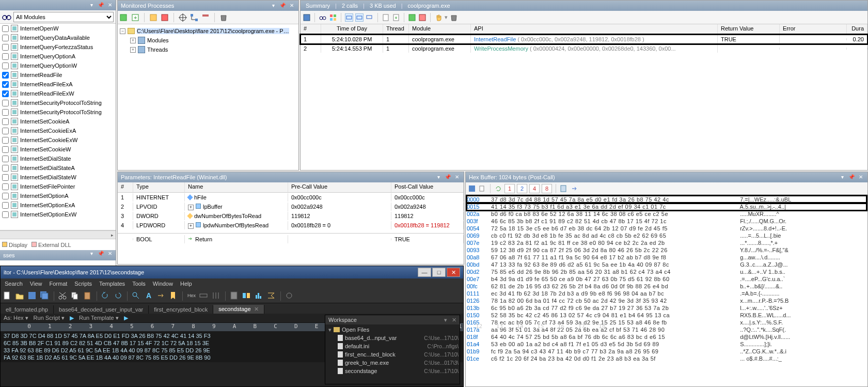 The width and height of the screenshot is (868, 387). What do you see at coordinates (291, 197) in the screenshot?
I see `param-row: 1HINTERNEThFile0x00cc000c0x00cc000c` at bounding box center [291, 197].